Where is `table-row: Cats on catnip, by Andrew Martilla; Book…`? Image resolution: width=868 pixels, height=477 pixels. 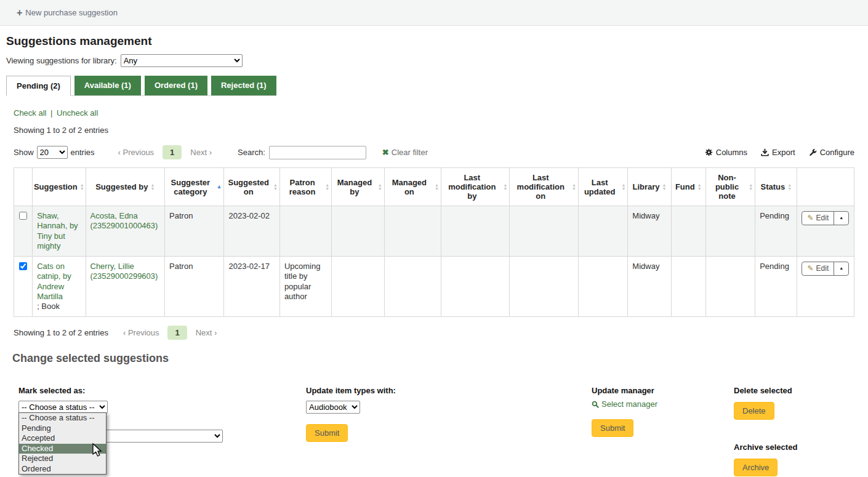
table-row: Cats on catnip, by Andrew Martilla; Book… is located at coordinates (435, 287).